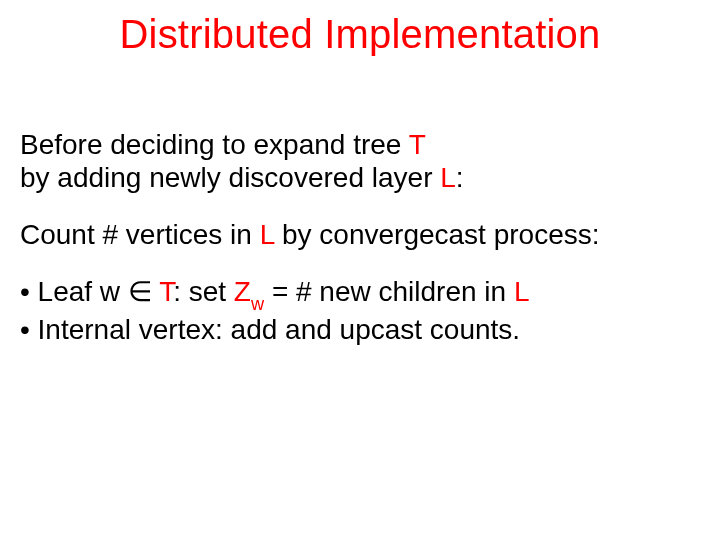  Describe the element at coordinates (258, 304) in the screenshot. I see `z-subscript: w` at that location.